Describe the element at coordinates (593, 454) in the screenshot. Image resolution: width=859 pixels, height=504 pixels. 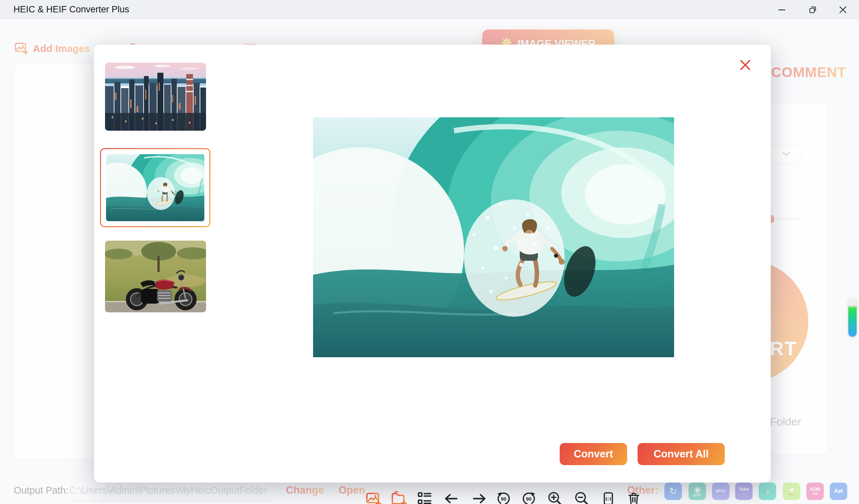
I see `convert-label: Convert` at that location.